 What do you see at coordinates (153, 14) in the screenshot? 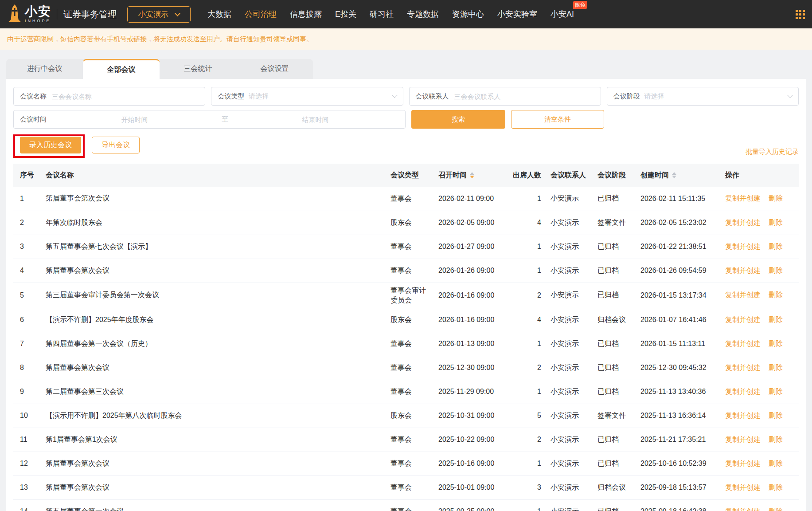
I see `environment-selector-label: 小安演示` at bounding box center [153, 14].